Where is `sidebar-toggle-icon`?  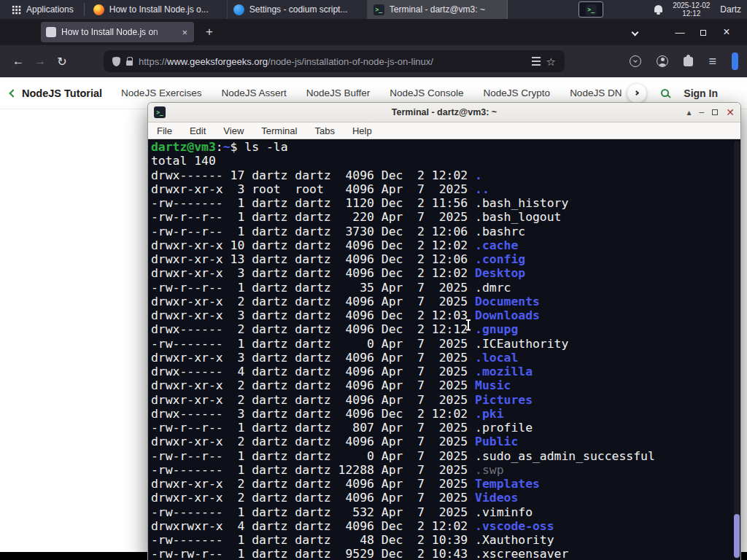
sidebar-toggle-icon is located at coordinates (735, 61).